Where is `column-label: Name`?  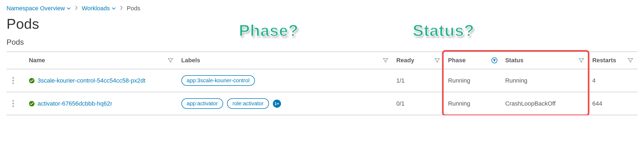 column-label: Name is located at coordinates (37, 60).